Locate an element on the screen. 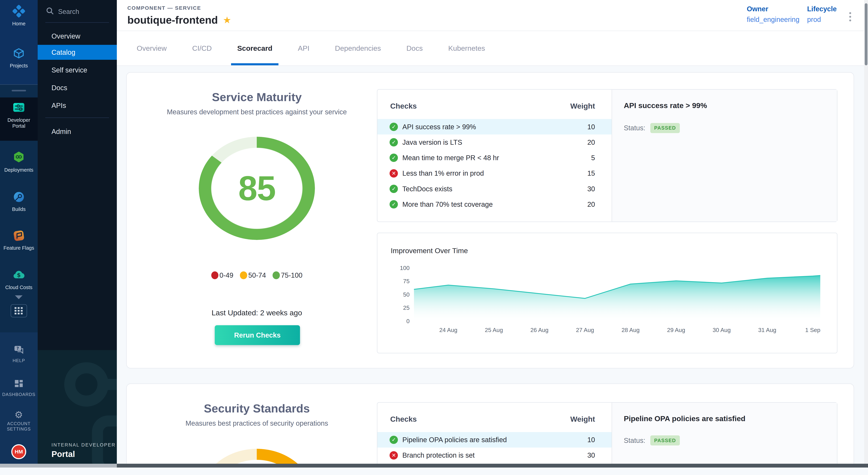 The image size is (868, 475). owner-label: Owner is located at coordinates (773, 9).